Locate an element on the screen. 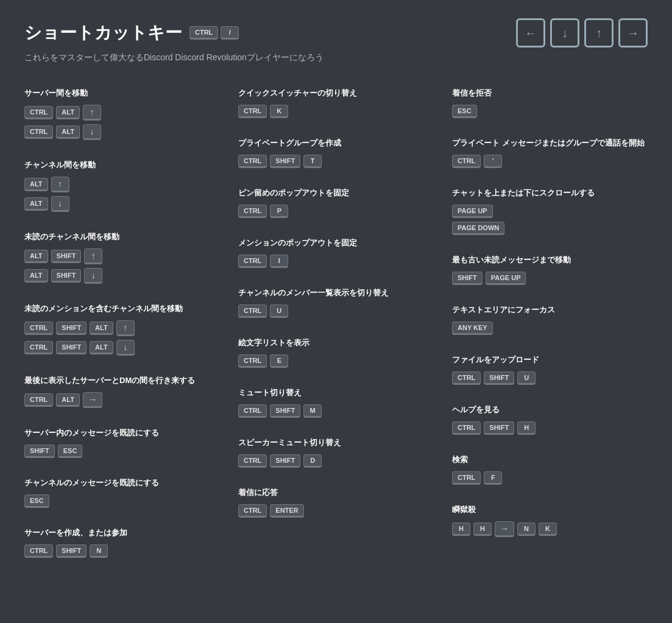 The height and width of the screenshot is (623, 672). title-key-slash: / is located at coordinates (230, 33).